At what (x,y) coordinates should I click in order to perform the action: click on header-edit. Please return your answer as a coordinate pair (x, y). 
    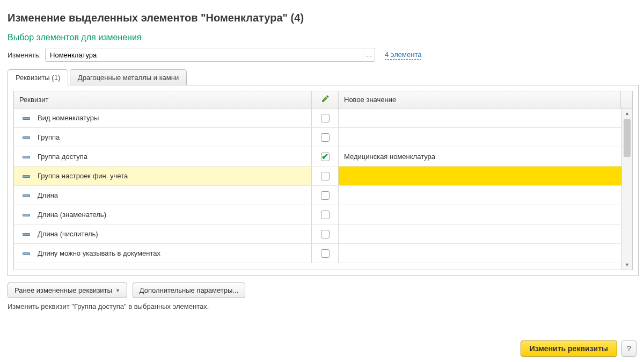
    Looking at the image, I should click on (325, 100).